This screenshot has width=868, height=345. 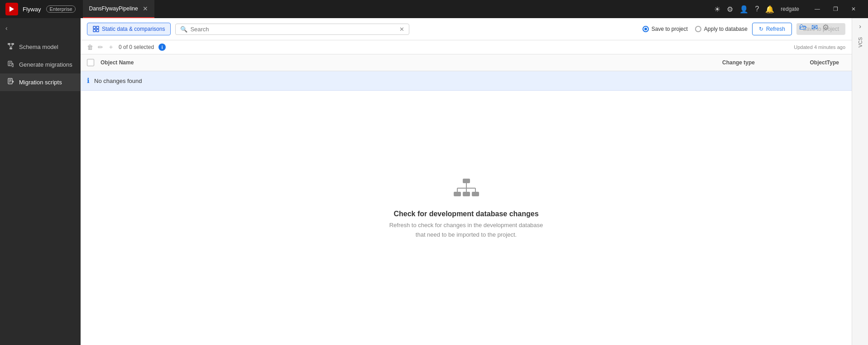 What do you see at coordinates (772, 29) in the screenshot?
I see `refresh-button: ↻ Refresh` at bounding box center [772, 29].